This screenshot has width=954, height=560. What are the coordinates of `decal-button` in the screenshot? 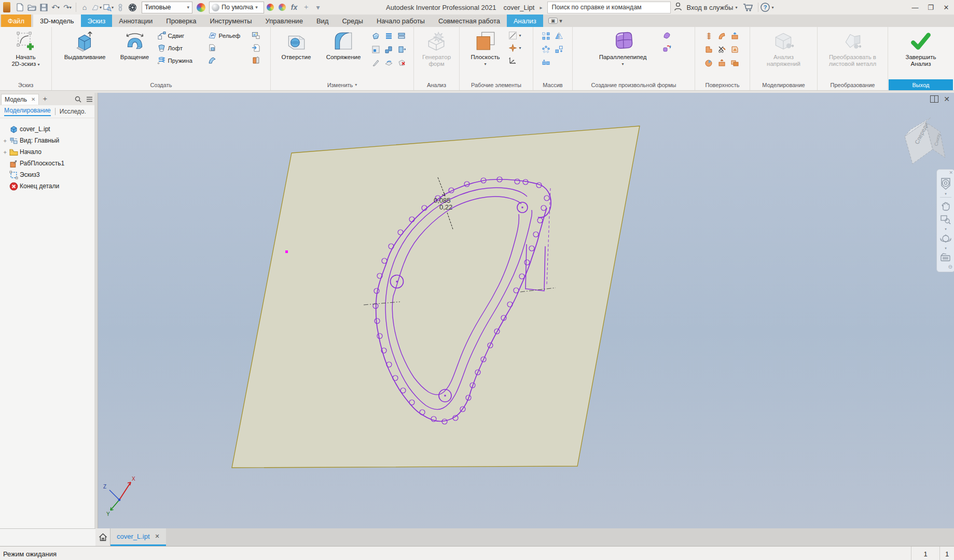 It's located at (258, 35).